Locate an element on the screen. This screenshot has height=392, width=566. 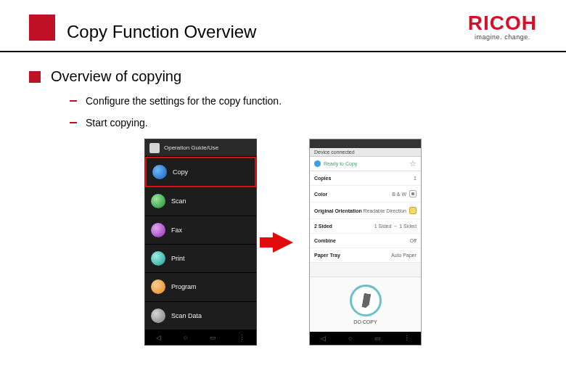
setting-row-orientation: Original Orientation Readable Direction is located at coordinates (366, 211).